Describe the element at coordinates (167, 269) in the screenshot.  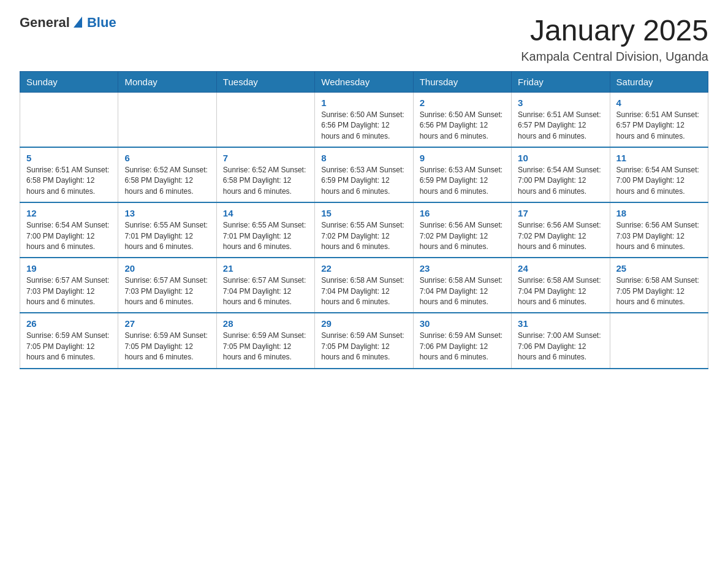
I see `day-number: 20` at that location.